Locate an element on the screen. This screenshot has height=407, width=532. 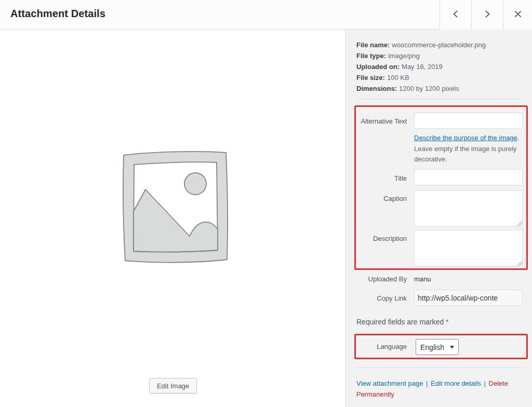
copy-link-label: Copy Link is located at coordinates (381, 298).